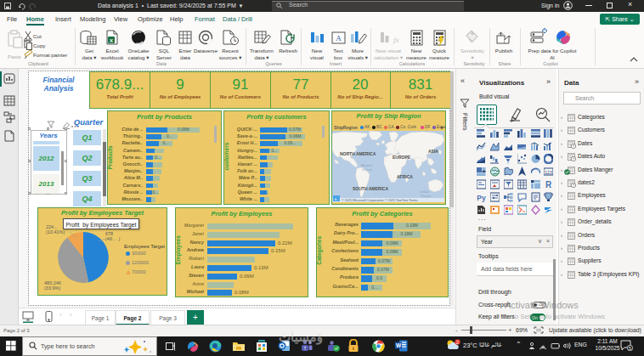  I want to click on svg-text: 2, so click(457, 342).